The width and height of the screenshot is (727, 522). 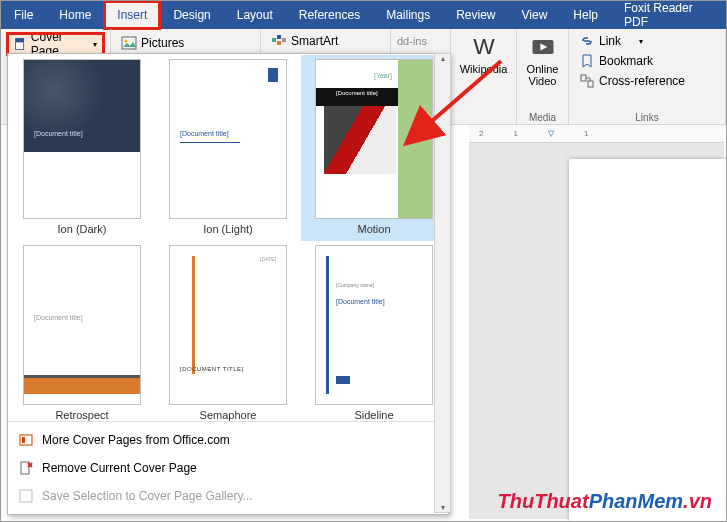 What do you see at coordinates (20, 44) in the screenshot?
I see `page-icon` at bounding box center [20, 44].